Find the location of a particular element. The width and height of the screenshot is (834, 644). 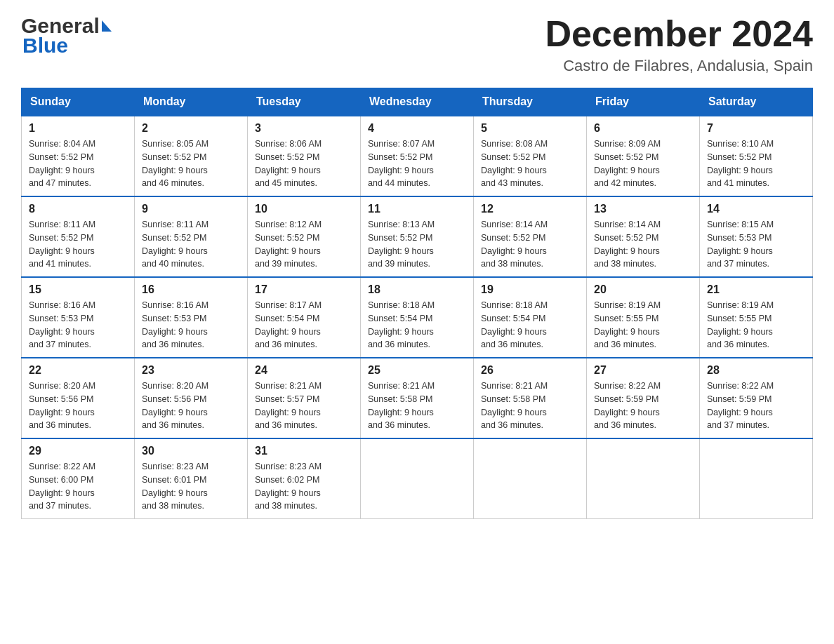

day-info: Sunrise: 8:06 AMSunset: 5:52 PMDaylight:… is located at coordinates (304, 164).